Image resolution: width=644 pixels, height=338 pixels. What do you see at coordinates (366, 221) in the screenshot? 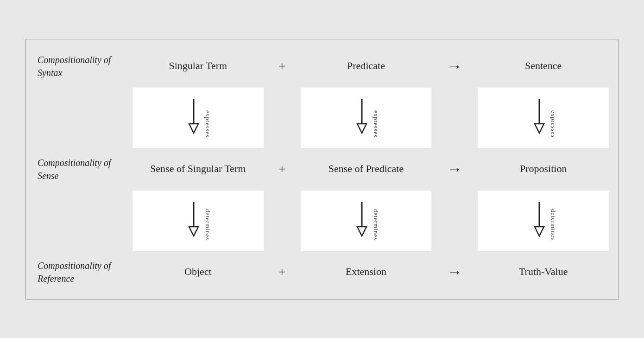
I see `determines-arrow-wrapper-2: determines` at bounding box center [366, 221].